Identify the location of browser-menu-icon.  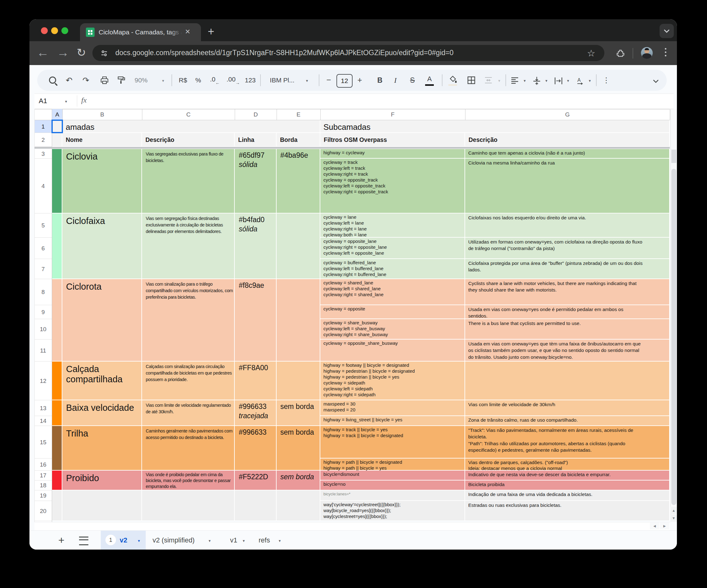
(666, 52).